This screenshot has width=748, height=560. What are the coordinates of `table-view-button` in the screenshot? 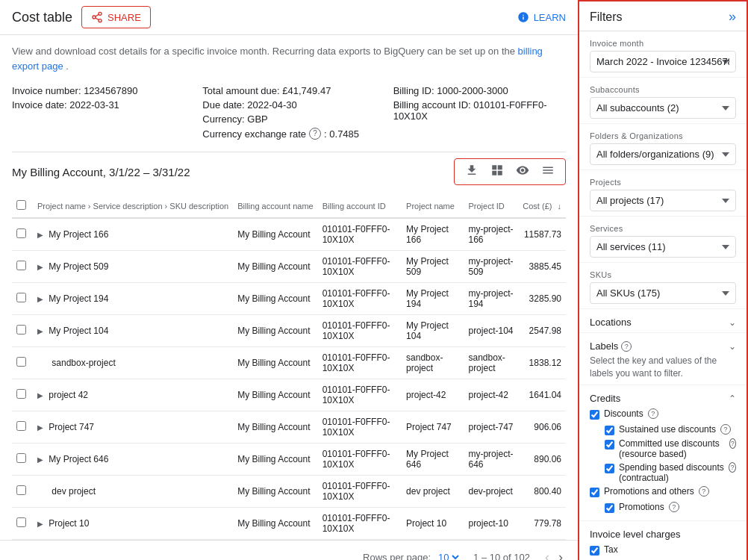 It's located at (497, 172).